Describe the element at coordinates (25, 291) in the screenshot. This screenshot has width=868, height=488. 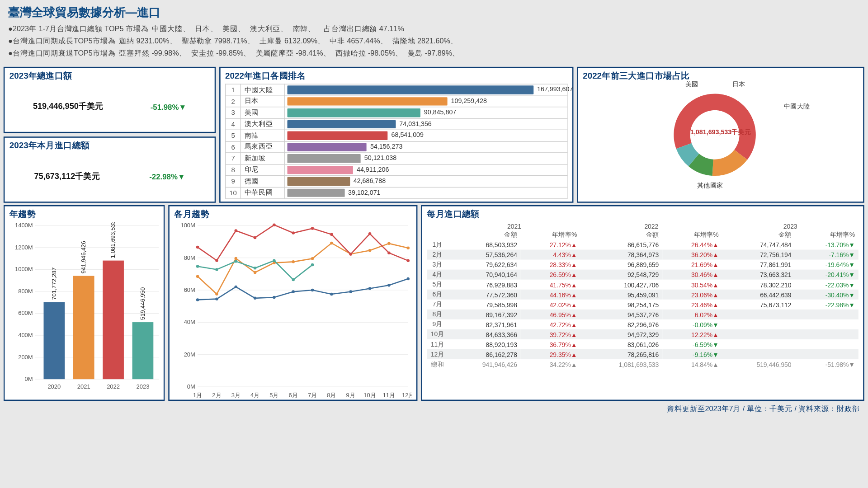
I see `svg-text: 800M` at that location.